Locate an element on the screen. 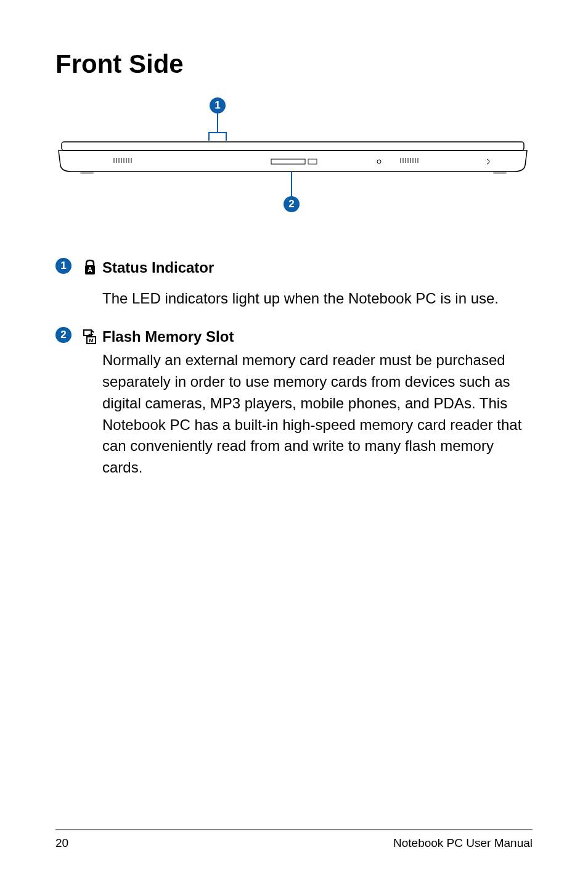 The width and height of the screenshot is (588, 887). callout-number-1: 1 is located at coordinates (218, 105).